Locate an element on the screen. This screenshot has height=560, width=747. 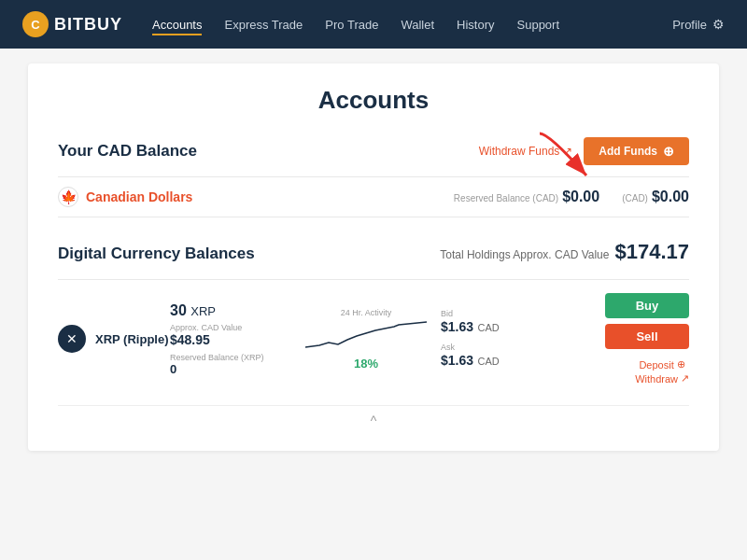
nav-wallet: Wallet is located at coordinates (417, 24).